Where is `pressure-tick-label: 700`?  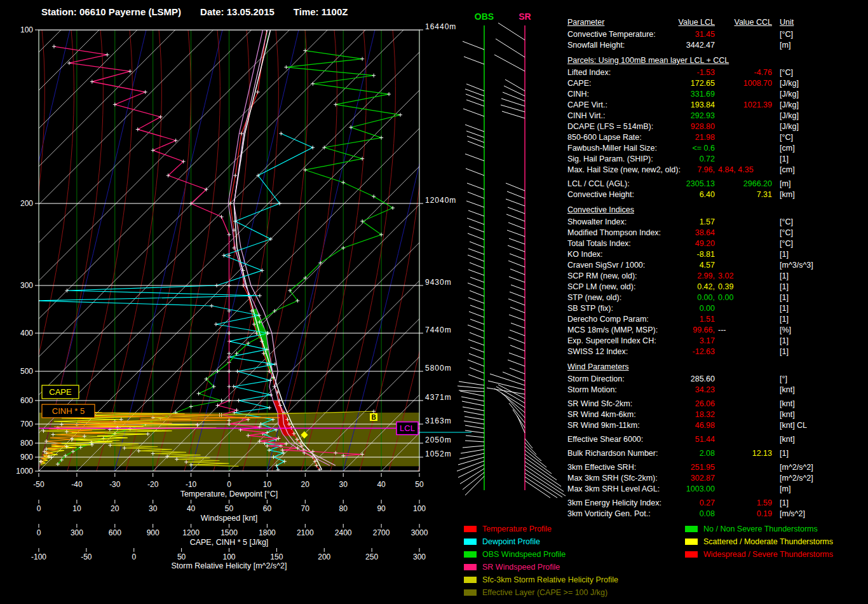
pressure-tick-label: 700 is located at coordinates (27, 424).